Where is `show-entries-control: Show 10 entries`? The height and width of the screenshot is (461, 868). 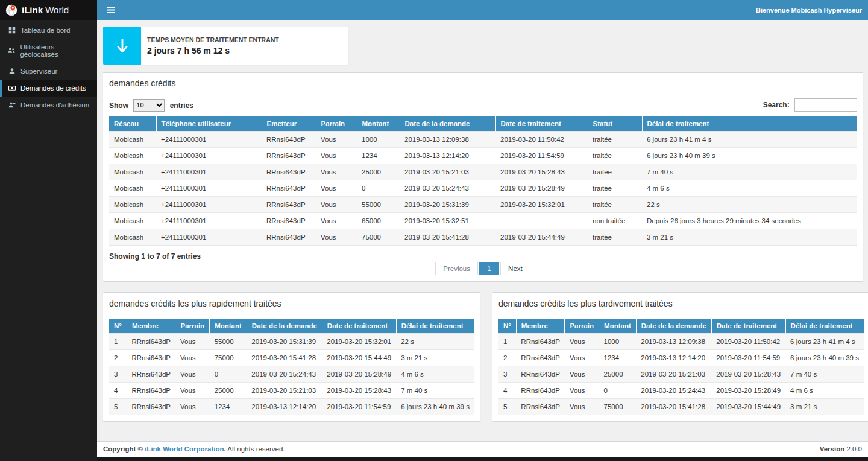
show-entries-control: Show 10 entries is located at coordinates (151, 105).